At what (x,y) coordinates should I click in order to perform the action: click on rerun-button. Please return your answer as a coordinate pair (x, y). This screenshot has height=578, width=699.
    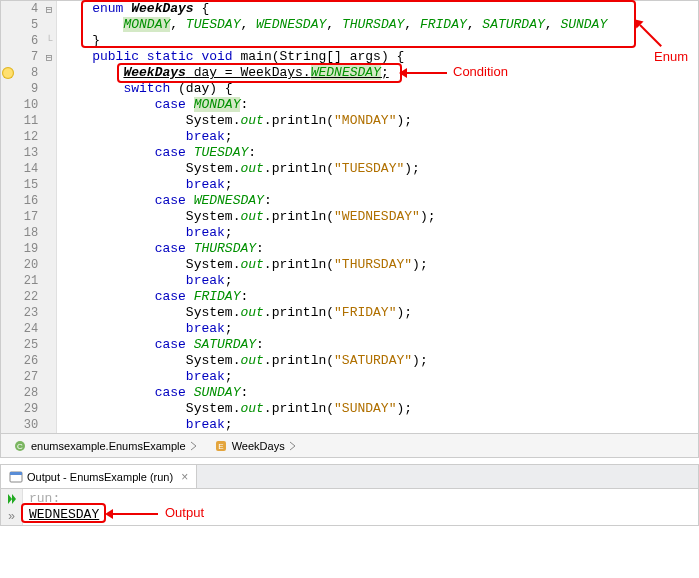
    Looking at the image, I should click on (12, 499).